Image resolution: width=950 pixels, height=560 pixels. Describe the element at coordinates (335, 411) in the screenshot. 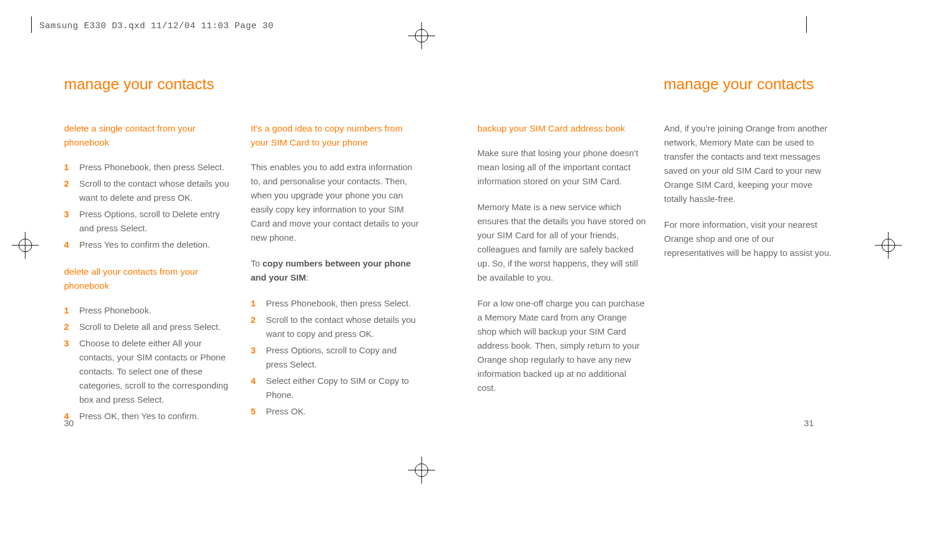

I see `list-item: 5Press OK.` at that location.